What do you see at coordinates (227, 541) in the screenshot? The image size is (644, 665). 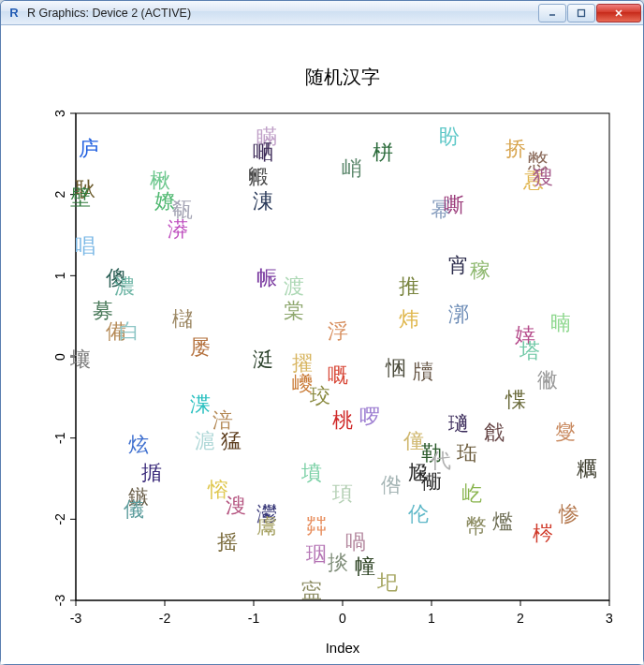 I see `glyph-point: 摇` at bounding box center [227, 541].